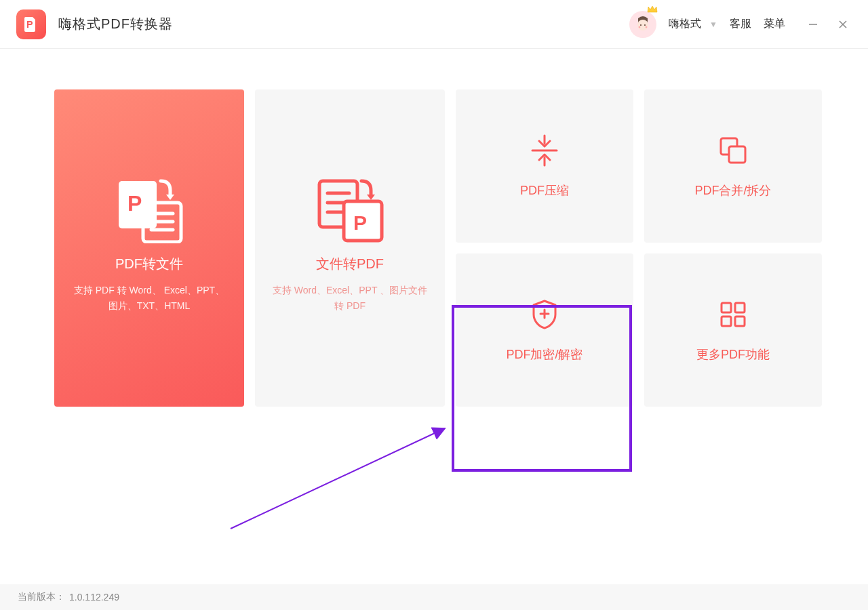 The width and height of the screenshot is (868, 610). Describe the element at coordinates (741, 24) in the screenshot. I see `support-button: 客服` at that location.